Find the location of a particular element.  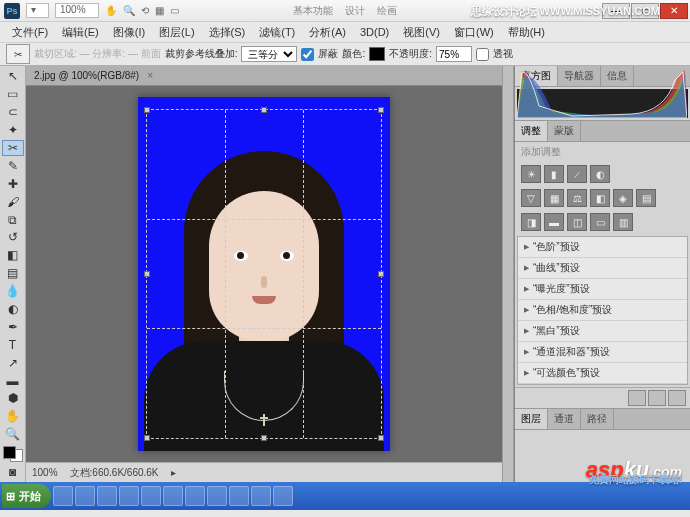

shape-tool: ▬ is located at coordinates (13, 380).